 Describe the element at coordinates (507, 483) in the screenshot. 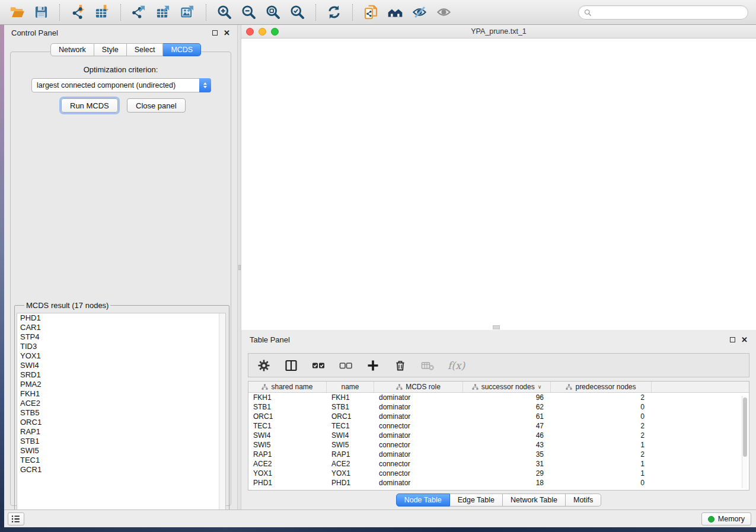

I see `cell-successor-nodes: 18` at that location.